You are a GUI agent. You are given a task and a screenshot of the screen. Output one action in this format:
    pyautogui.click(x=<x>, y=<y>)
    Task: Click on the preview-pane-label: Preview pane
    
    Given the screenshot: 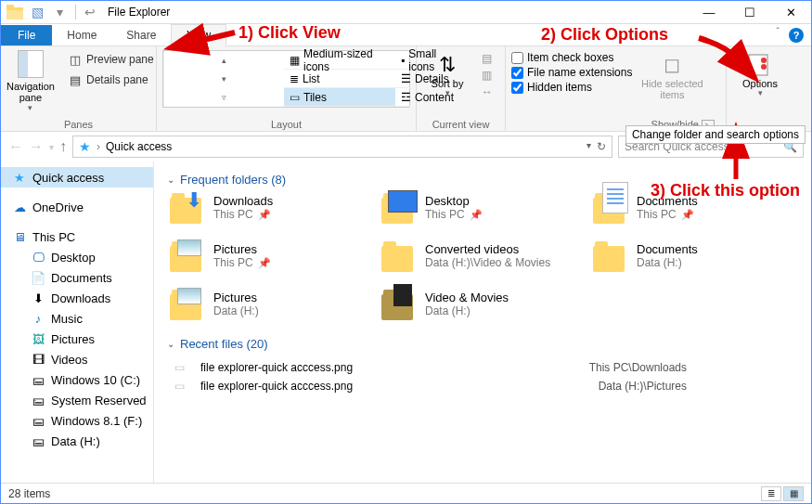 What is the action you would take?
    pyautogui.click(x=121, y=59)
    